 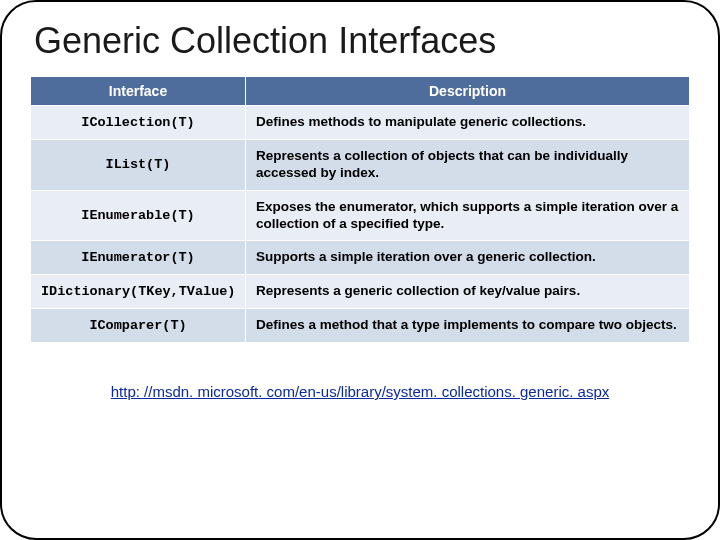 What do you see at coordinates (138, 123) in the screenshot?
I see `interface-name: ICollection(T)` at bounding box center [138, 123].